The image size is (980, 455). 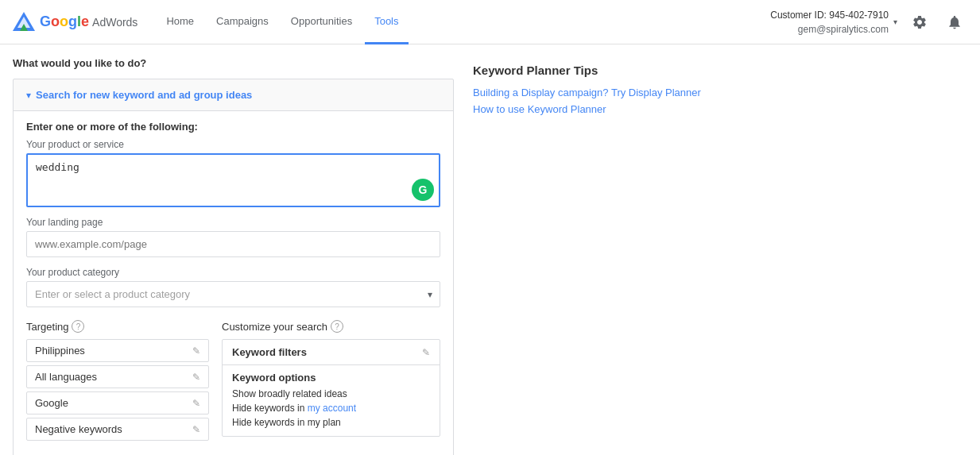 I want to click on main-nav: Home Campaigns Opportunities Tools, so click(x=463, y=22).